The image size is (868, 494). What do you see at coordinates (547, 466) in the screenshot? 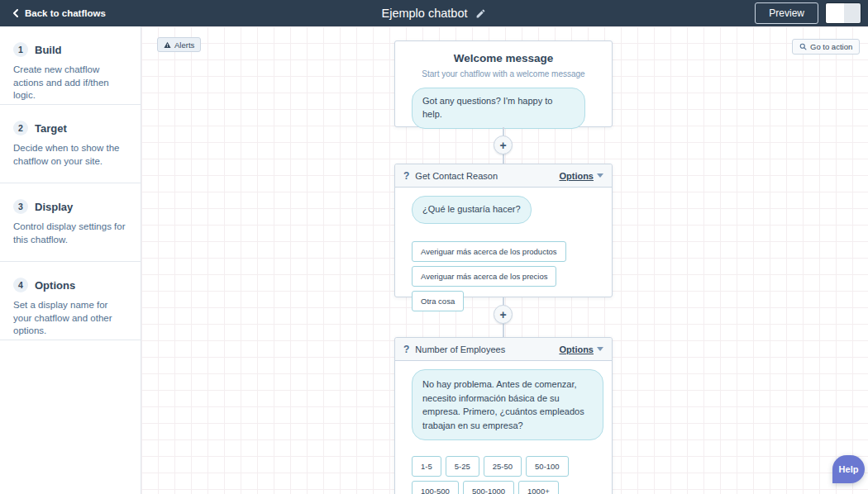
I see `quick-reply-button: 50-100` at bounding box center [547, 466].